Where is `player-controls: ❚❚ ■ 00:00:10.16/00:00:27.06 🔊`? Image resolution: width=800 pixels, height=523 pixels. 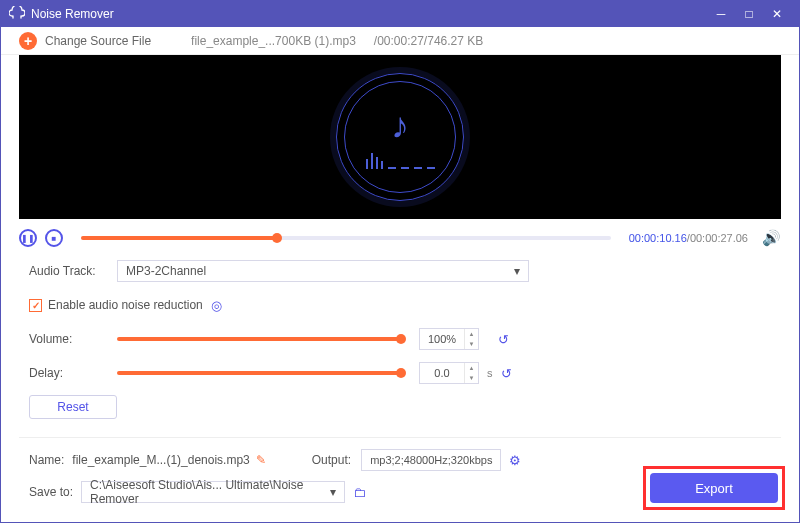 player-controls: ❚❚ ■ 00:00:10.16/00:00:27.06 🔊 is located at coordinates (400, 237).